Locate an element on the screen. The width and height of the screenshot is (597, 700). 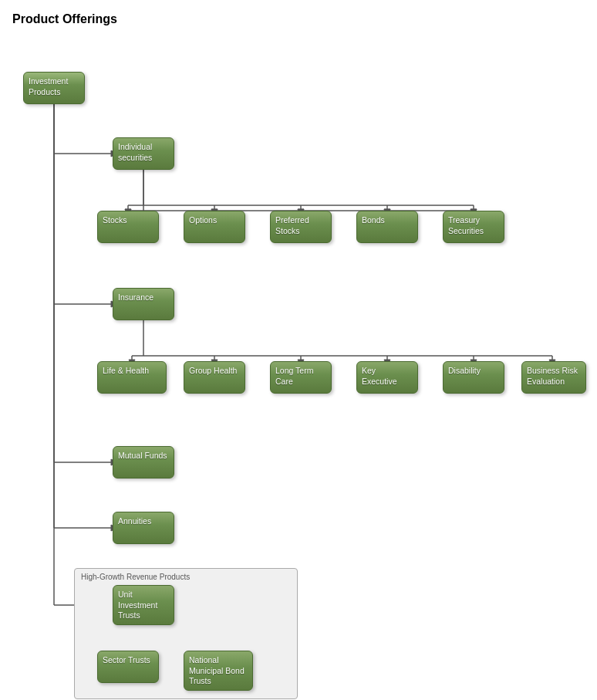
node-business-risk: Business Risk Evaluation is located at coordinates (554, 377).